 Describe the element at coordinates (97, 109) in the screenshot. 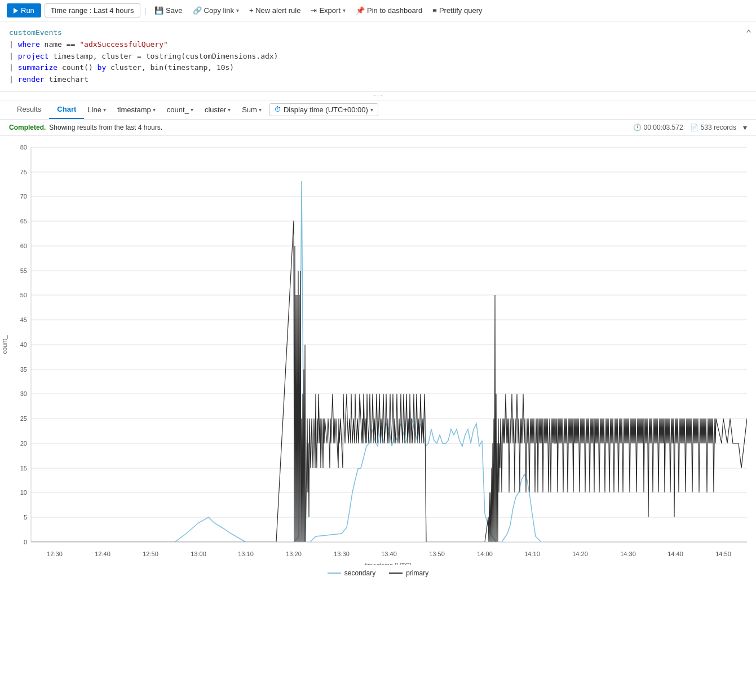

I see `line-dropdown: Line ▾` at that location.